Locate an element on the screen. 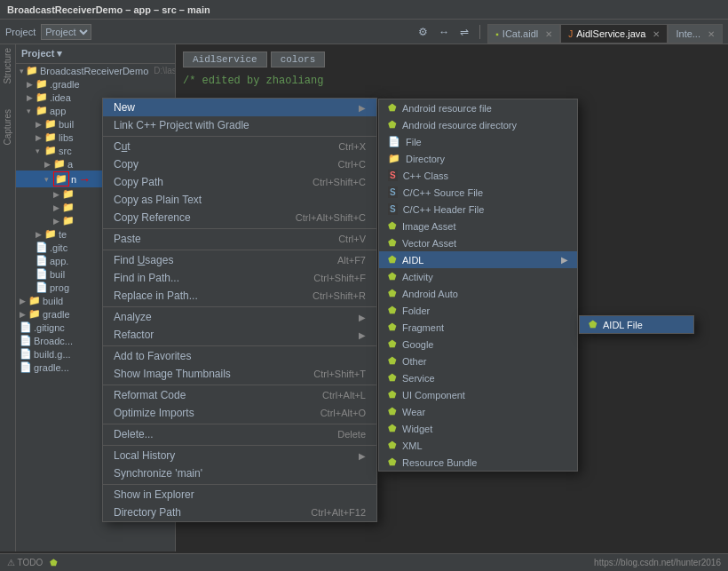 Image resolution: width=728 pixels, height=571 pixels. submenu-android-resource-file: ⬟ Android resource file is located at coordinates (478, 108).